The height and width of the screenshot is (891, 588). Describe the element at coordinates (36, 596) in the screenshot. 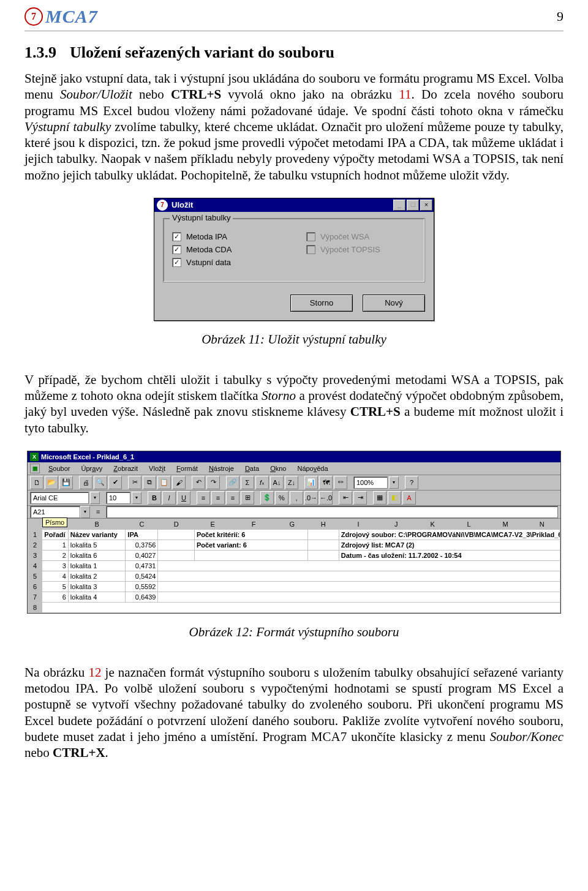

I see `row-header: 7` at that location.